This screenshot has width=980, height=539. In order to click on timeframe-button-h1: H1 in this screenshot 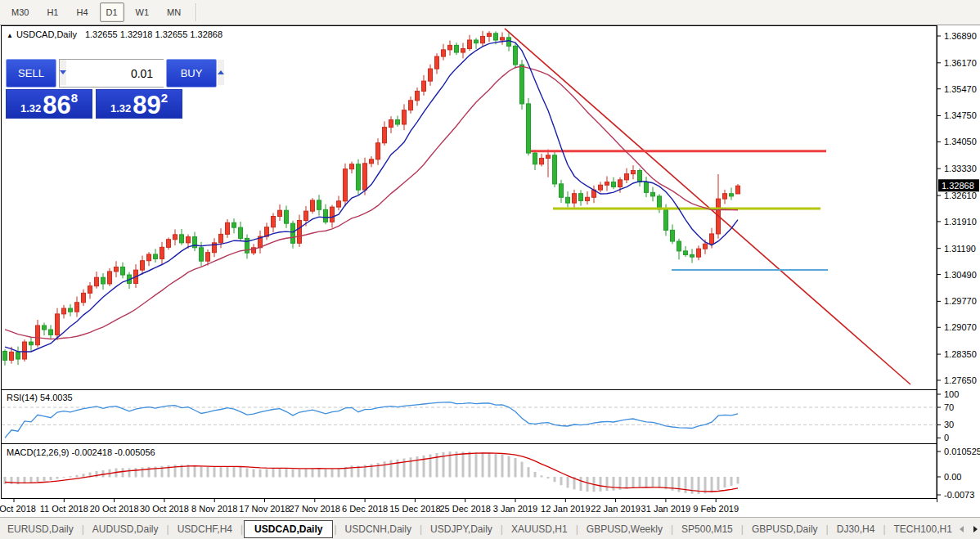, I will do `click(52, 12)`.